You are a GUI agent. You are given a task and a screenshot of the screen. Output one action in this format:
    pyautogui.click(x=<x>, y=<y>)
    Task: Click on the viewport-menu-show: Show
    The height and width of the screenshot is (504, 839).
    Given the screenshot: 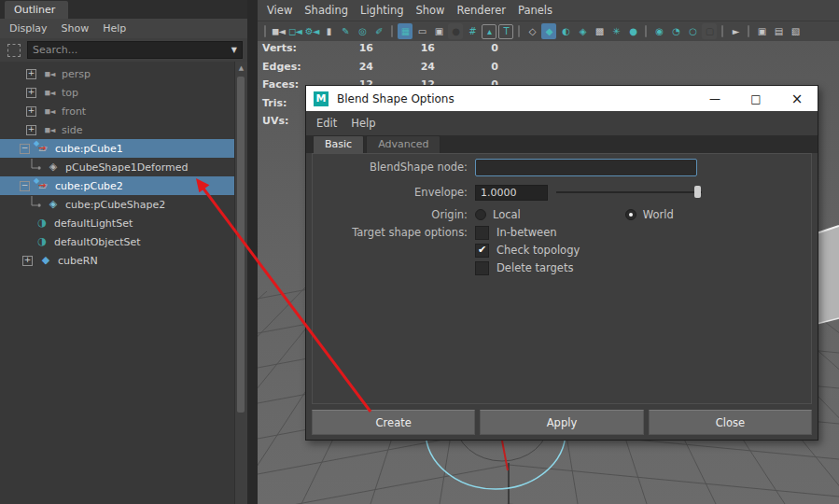 What is the action you would take?
    pyautogui.click(x=431, y=10)
    